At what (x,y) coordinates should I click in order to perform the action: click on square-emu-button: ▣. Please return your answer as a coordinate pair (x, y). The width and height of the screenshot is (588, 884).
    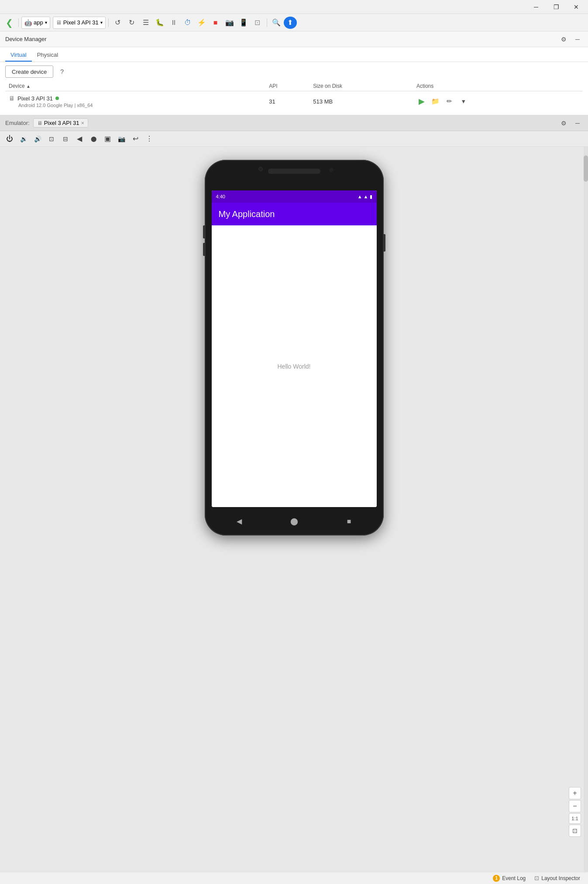
    Looking at the image, I should click on (107, 139).